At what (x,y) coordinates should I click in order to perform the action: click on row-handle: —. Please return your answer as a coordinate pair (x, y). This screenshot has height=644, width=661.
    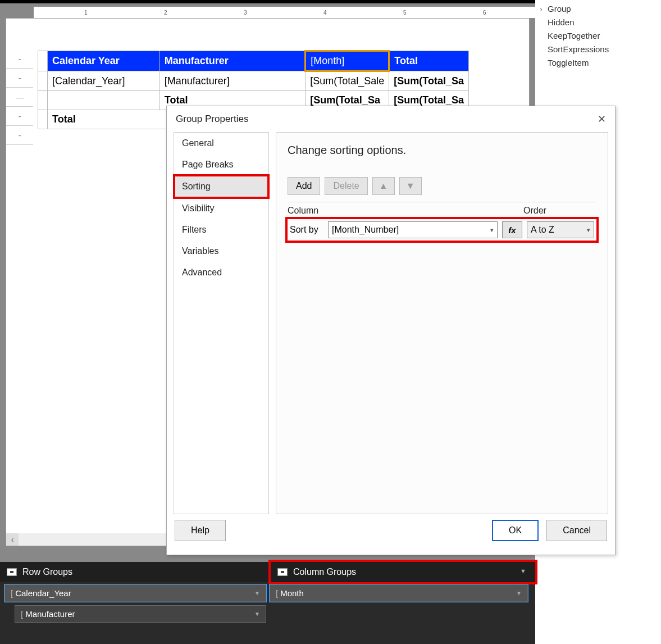
    Looking at the image, I should click on (20, 97).